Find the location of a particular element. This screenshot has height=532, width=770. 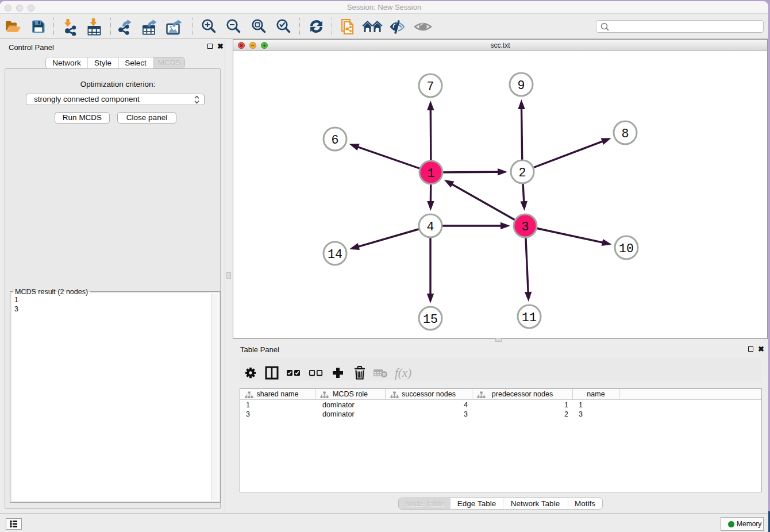

svg-text: 14 is located at coordinates (335, 255).